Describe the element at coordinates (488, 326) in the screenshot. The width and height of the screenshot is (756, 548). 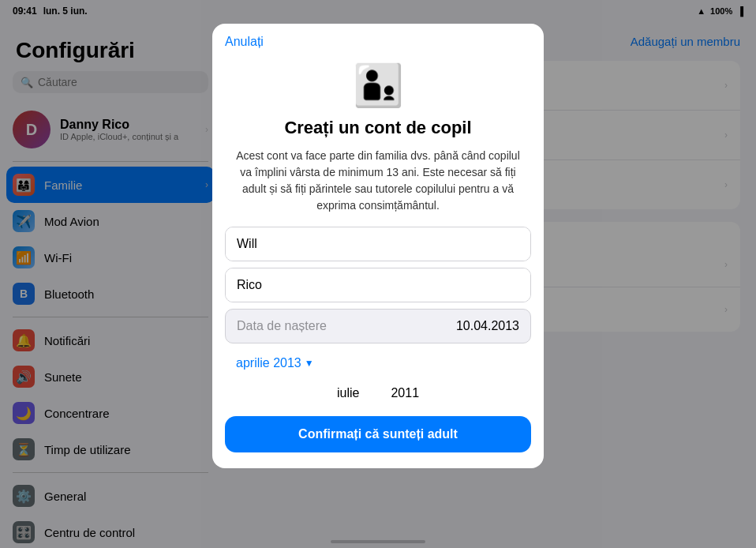
I see `dob-value: 10.04.2013` at that location.